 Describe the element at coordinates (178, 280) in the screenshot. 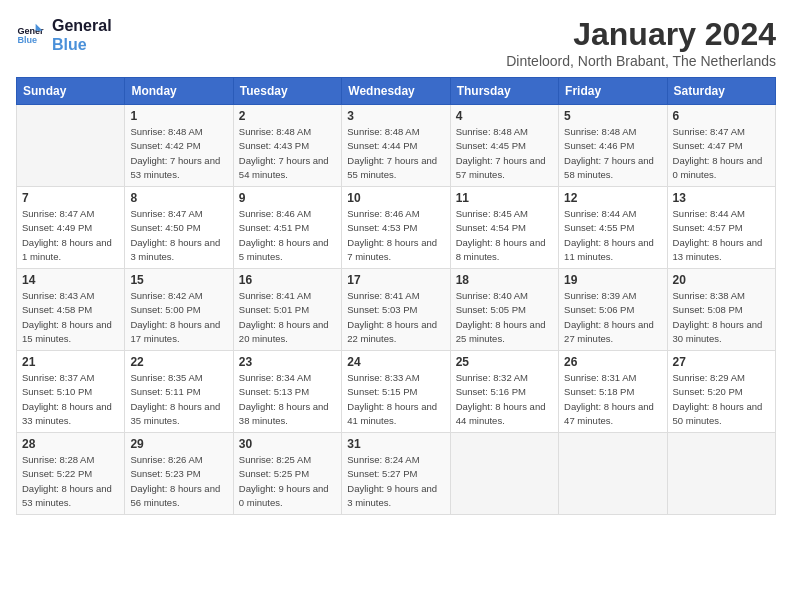

I see `day-number: 15` at that location.